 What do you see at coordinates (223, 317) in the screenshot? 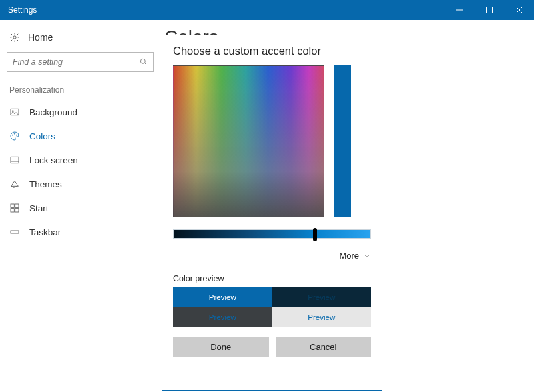
I see `preview-tile-dark-bg: Preview` at bounding box center [223, 317].